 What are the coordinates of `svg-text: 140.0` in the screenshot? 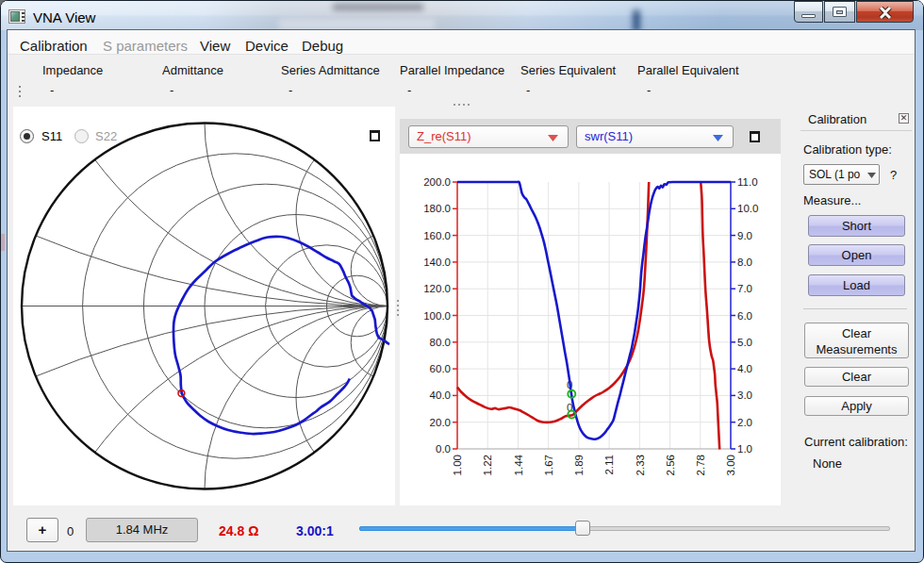 It's located at (437, 262).